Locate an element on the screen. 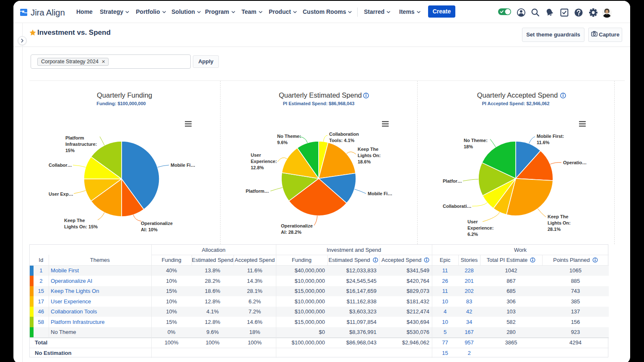  svg-text: Platform… is located at coordinates (257, 191).